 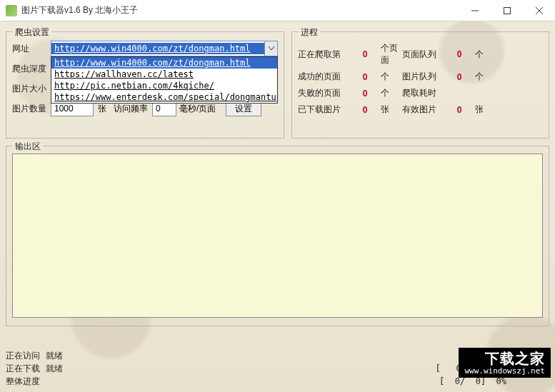 What do you see at coordinates (31, 49) in the screenshot?
I see `url-label: 网址` at bounding box center [31, 49].